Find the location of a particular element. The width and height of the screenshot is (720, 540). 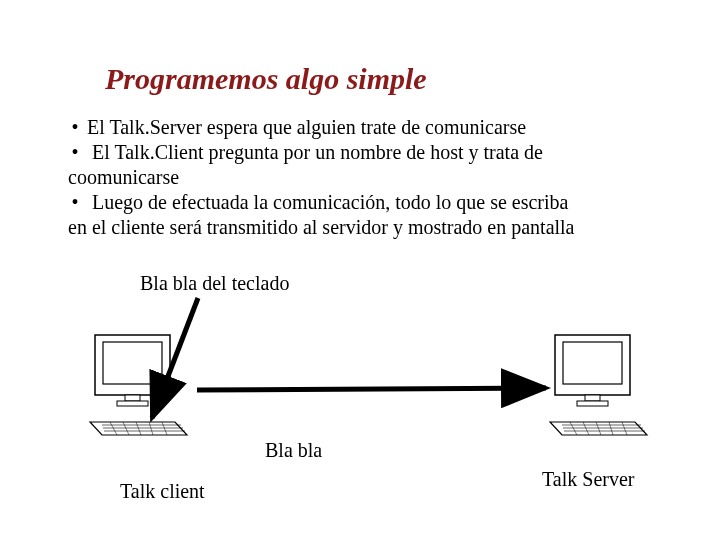

bullet-text: en el cliente será transmitido al servid… is located at coordinates (322, 227).